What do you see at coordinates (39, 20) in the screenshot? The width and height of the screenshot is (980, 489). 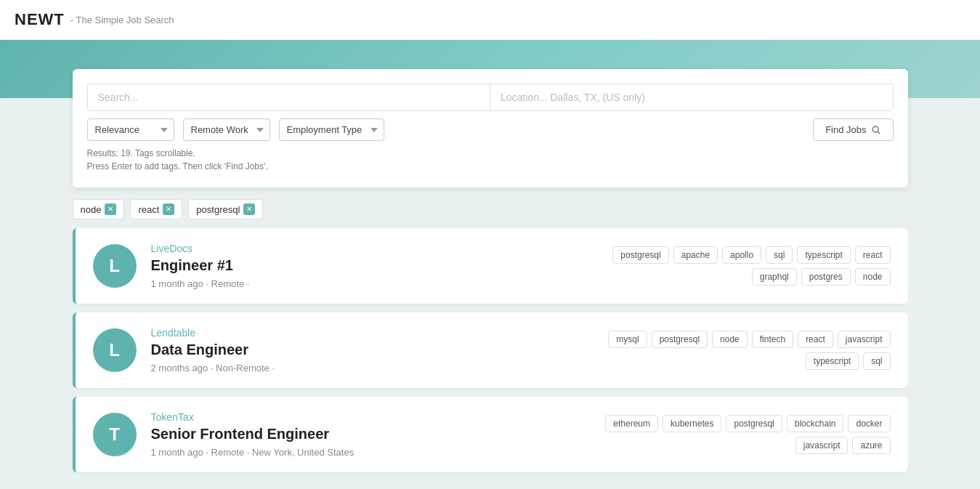 I see `app-logo: NEWT` at bounding box center [39, 20].